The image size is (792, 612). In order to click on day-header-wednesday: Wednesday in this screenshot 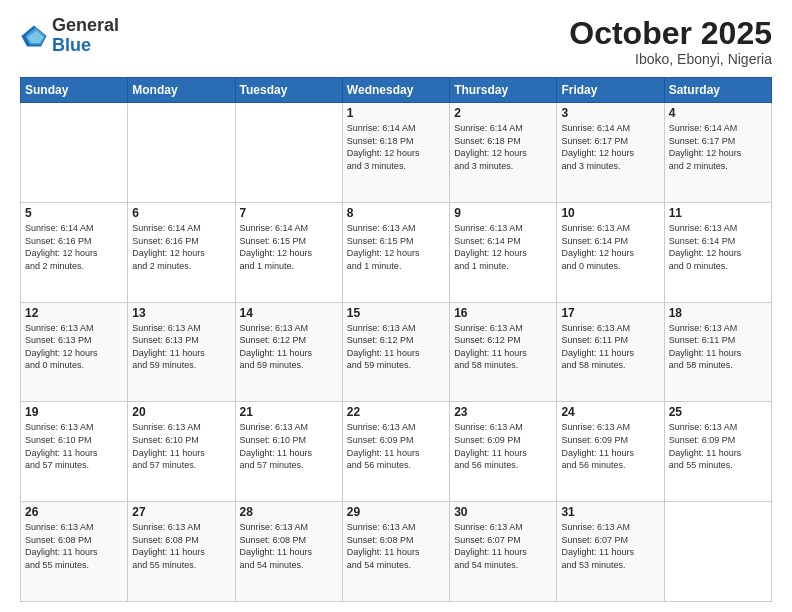, I will do `click(396, 90)`.